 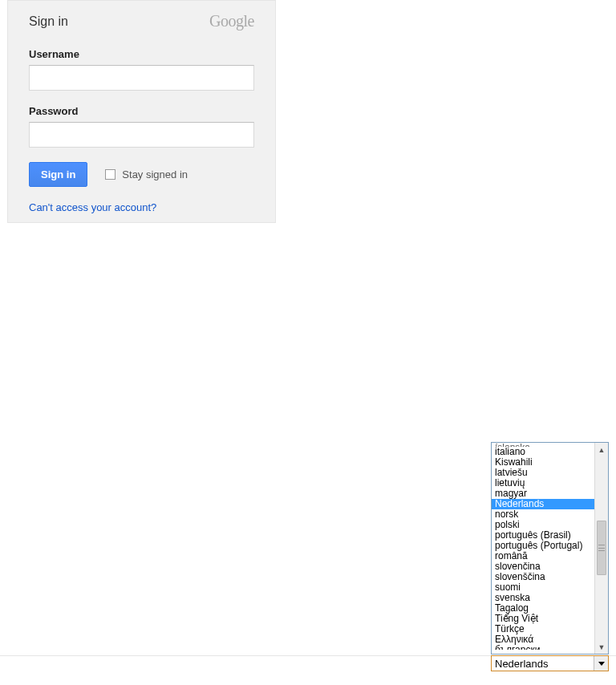 What do you see at coordinates (602, 549) in the screenshot?
I see `listbox-scrollbar: ▲ ▼` at bounding box center [602, 549].